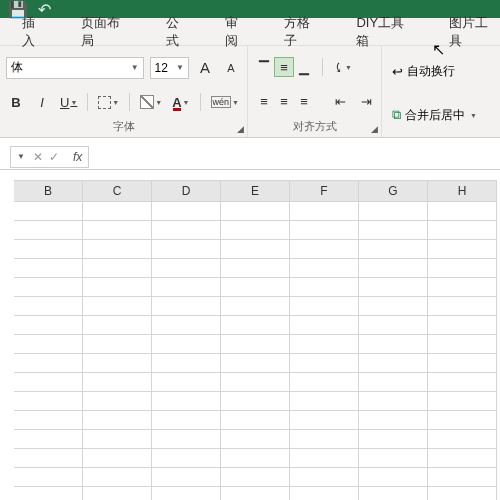 Image resolution: width=500 pixels, height=500 pixels. I want to click on tab-fanggezi: 方格子, so click(303, 32).